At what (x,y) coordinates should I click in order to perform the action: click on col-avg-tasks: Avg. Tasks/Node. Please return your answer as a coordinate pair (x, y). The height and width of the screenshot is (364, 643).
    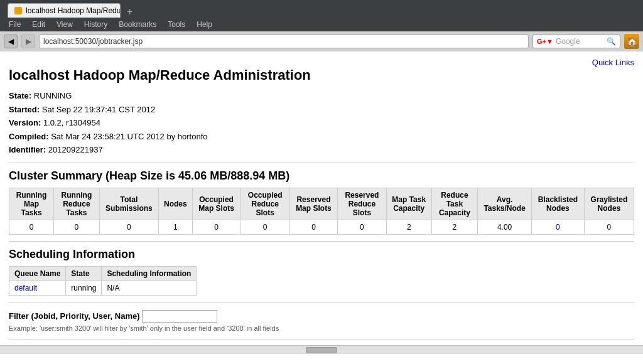
    Looking at the image, I should click on (505, 203).